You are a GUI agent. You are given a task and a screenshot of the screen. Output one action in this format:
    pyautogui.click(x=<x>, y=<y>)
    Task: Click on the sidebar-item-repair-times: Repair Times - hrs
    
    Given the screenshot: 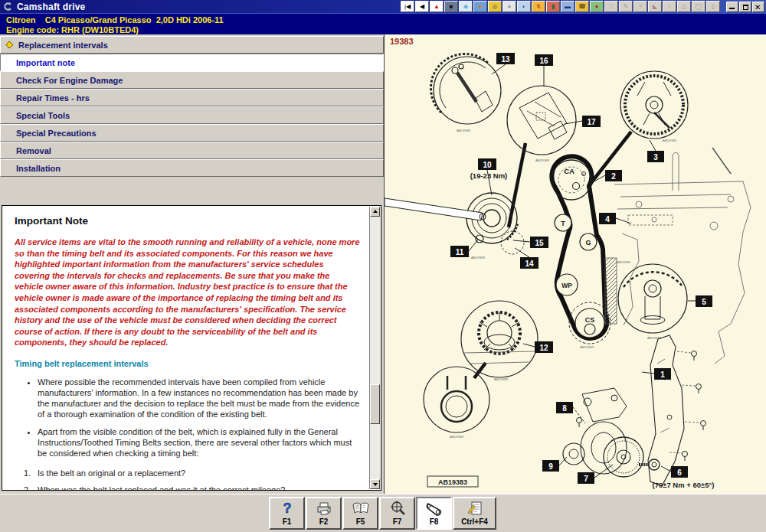 What is the action you would take?
    pyautogui.click(x=192, y=98)
    